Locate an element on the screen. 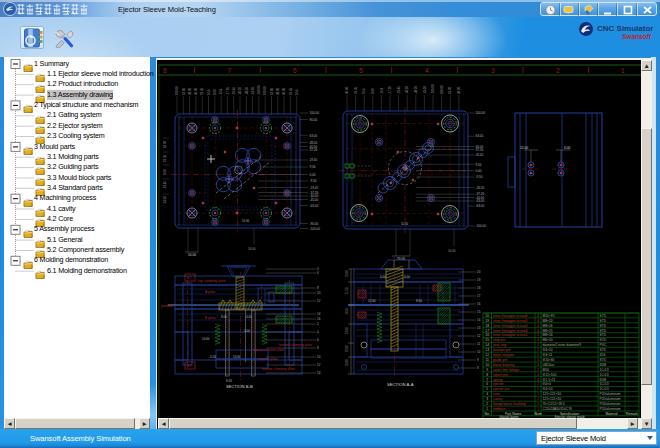 The height and width of the screenshot is (448, 660). svg-text: 5 is located at coordinates (487, 389).